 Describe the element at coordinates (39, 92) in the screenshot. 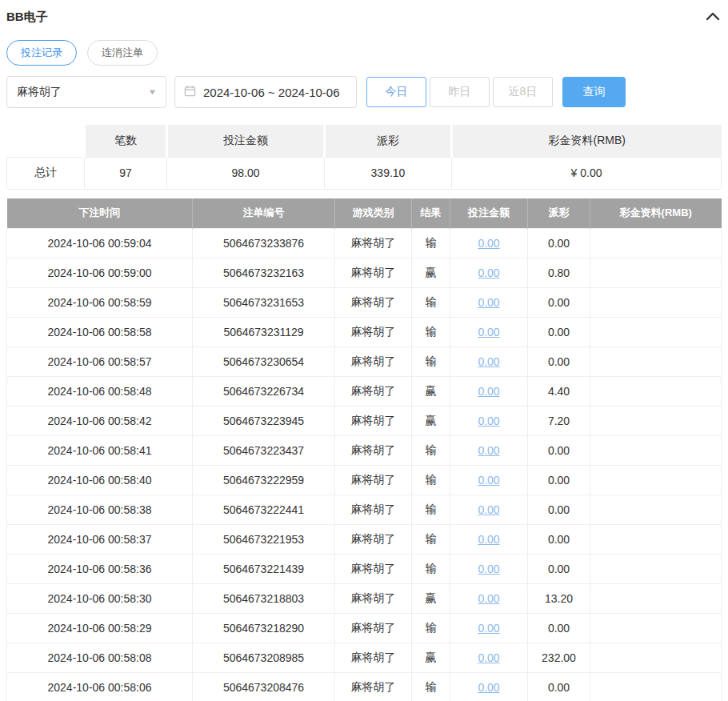

I see `game-select-value: 麻将胡了` at that location.